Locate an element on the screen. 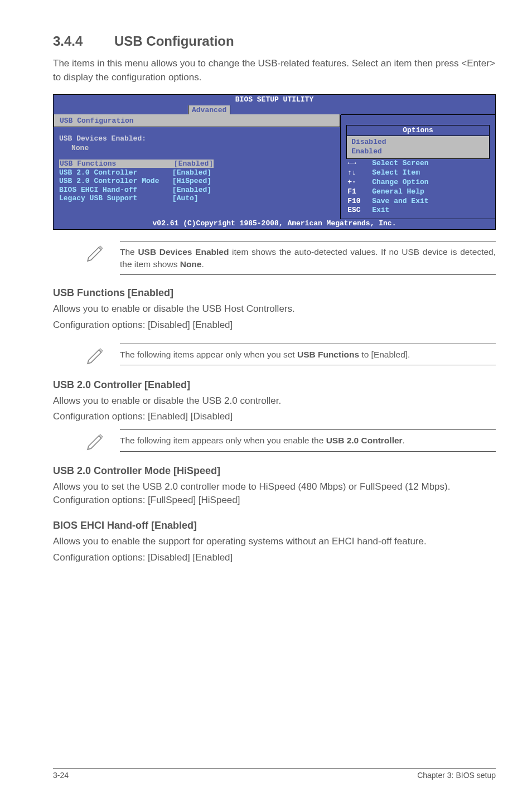 The image size is (532, 802). sub-heading: USB Functions [Enabled] is located at coordinates (274, 293).